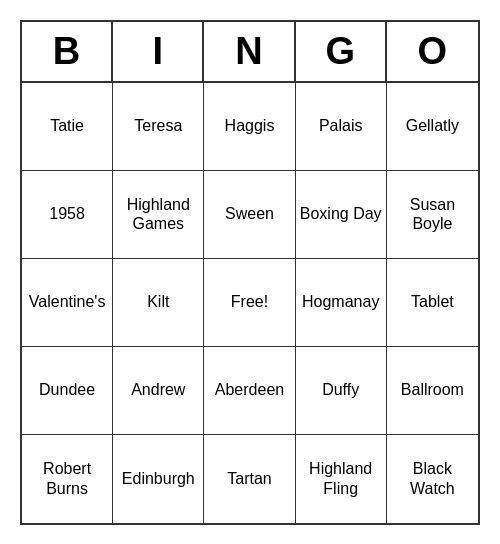 This screenshot has width=500, height=544. I want to click on bingo-cell-14: Tablet, so click(432, 303).